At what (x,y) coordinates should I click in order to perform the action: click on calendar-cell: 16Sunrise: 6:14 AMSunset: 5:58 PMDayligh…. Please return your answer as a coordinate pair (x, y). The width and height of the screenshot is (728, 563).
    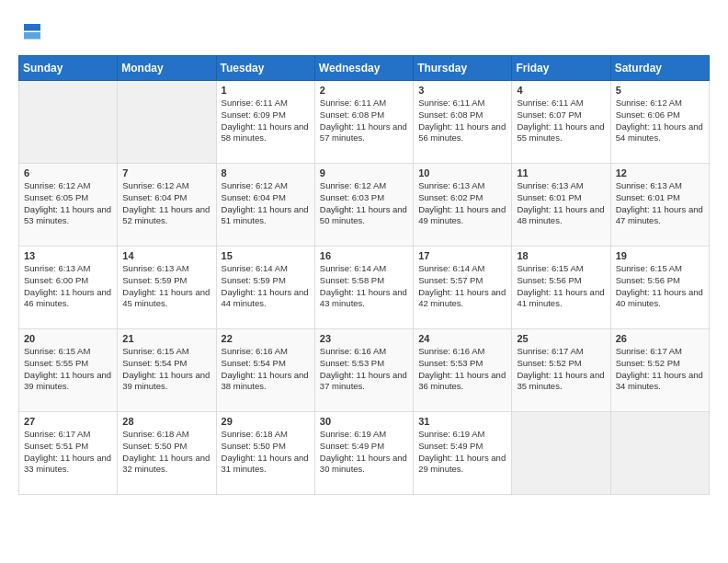
    Looking at the image, I should click on (364, 288).